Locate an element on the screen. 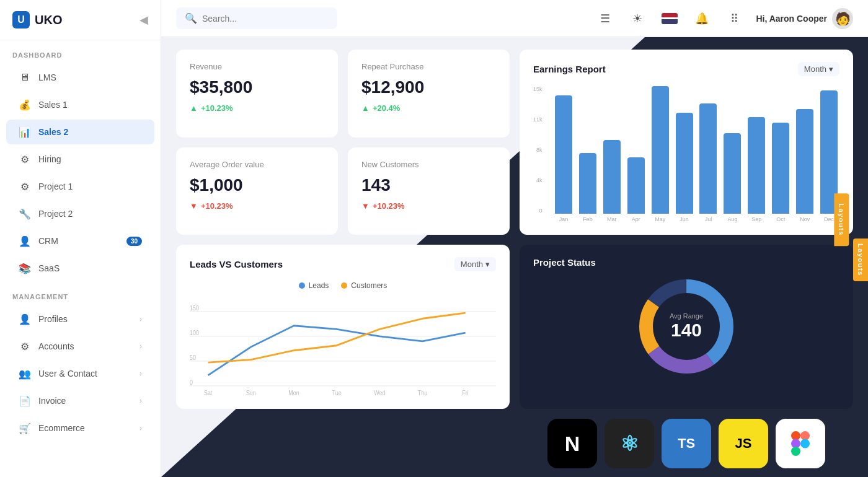 The height and width of the screenshot is (477, 868). sidebar-item-invoice: 📄 Invoice › is located at coordinates (81, 401).